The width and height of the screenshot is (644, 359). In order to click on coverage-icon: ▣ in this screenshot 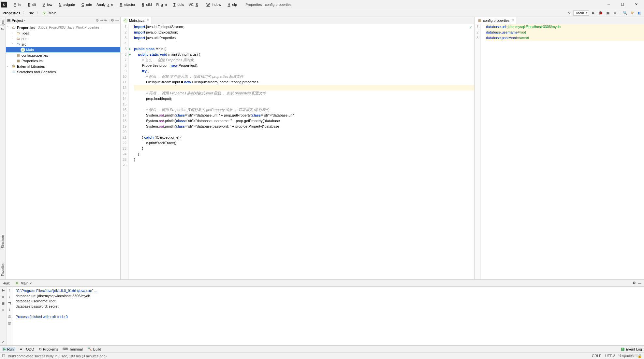, I will do `click(608, 13)`.